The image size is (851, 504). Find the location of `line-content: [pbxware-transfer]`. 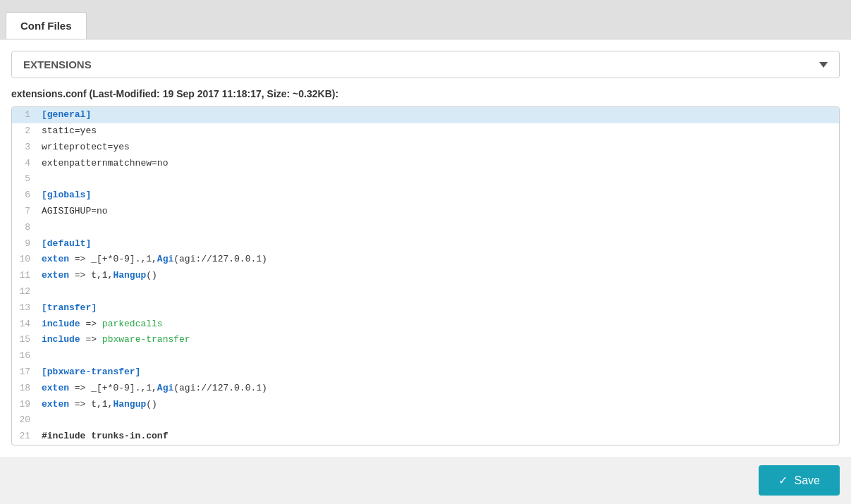

line-content: [pbxware-transfer] is located at coordinates (439, 372).